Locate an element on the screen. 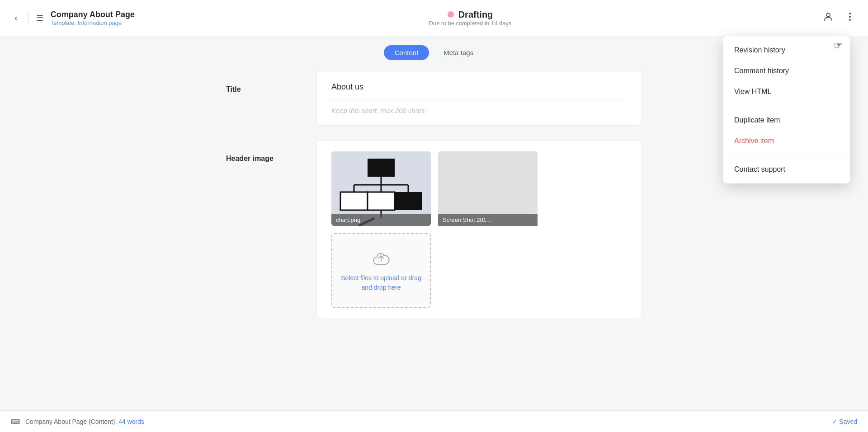  due-link: in 14 days is located at coordinates (498, 23).